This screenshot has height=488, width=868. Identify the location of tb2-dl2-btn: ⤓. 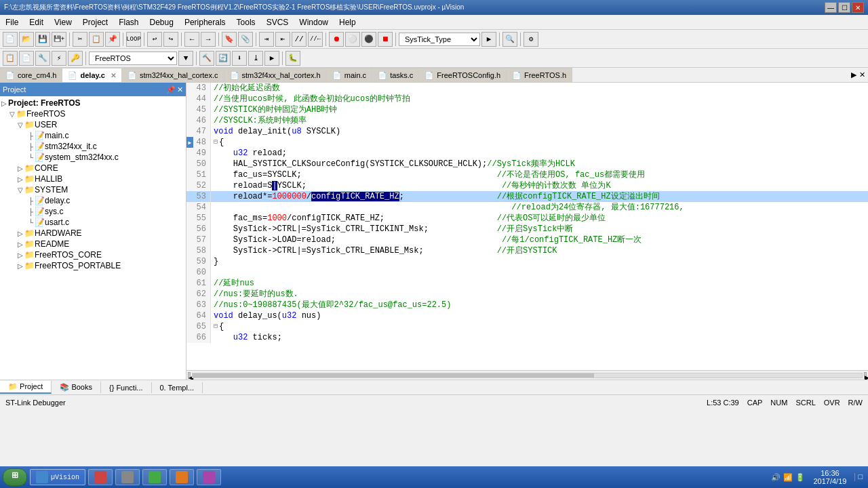
(256, 58).